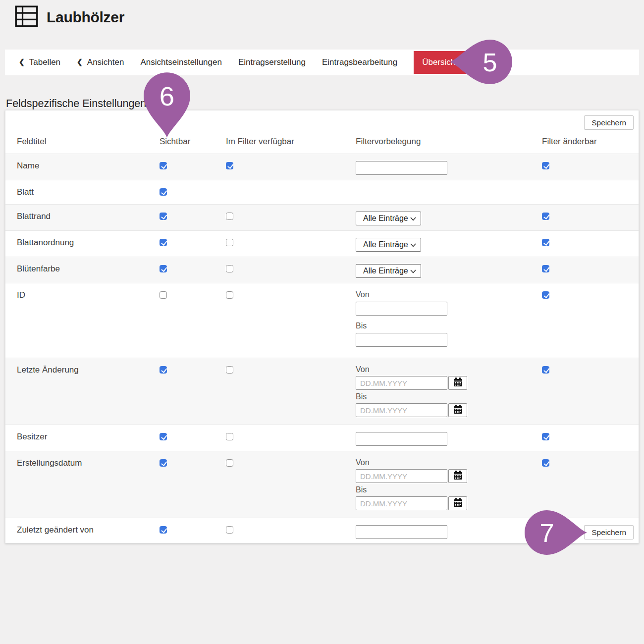 The width and height of the screenshot is (644, 644). What do you see at coordinates (100, 62) in the screenshot?
I see `nav-back-ansichten: ❮ Ansichten` at bounding box center [100, 62].